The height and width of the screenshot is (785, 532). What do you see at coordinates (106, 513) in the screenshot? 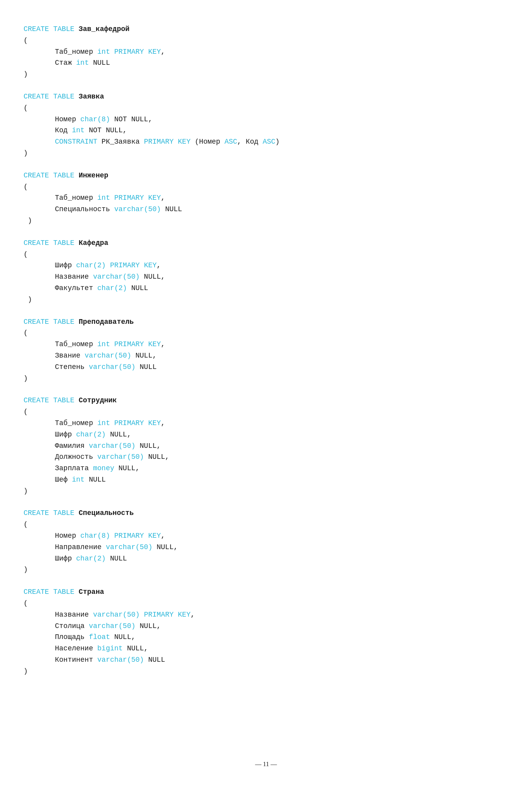
I see `table-name: Специальность` at bounding box center [106, 513].